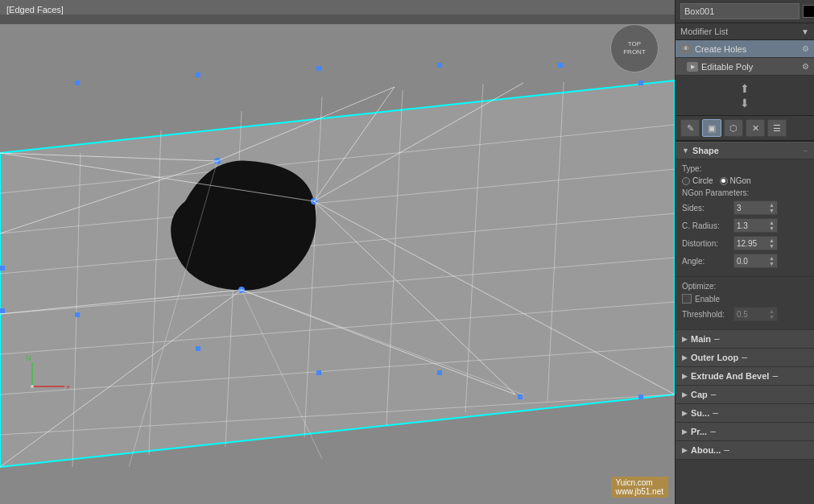  I want to click on cap-section: ▶ Cap –, so click(745, 395).